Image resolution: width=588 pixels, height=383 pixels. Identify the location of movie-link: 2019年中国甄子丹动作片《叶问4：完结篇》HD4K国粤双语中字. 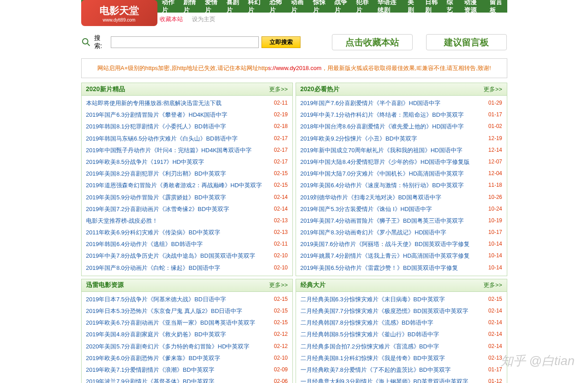
(179, 150).